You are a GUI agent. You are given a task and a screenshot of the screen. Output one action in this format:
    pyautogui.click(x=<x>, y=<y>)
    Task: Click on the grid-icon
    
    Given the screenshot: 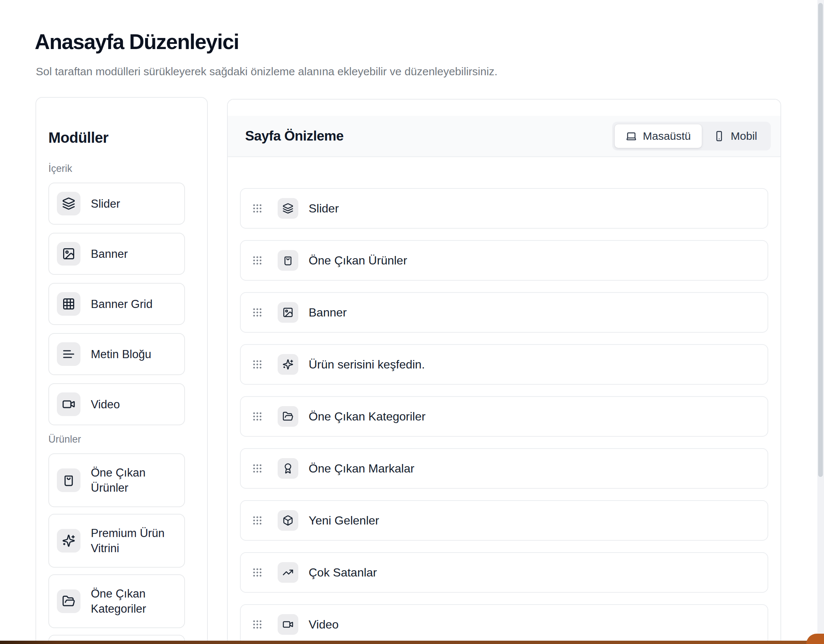 What is the action you would take?
    pyautogui.click(x=69, y=304)
    